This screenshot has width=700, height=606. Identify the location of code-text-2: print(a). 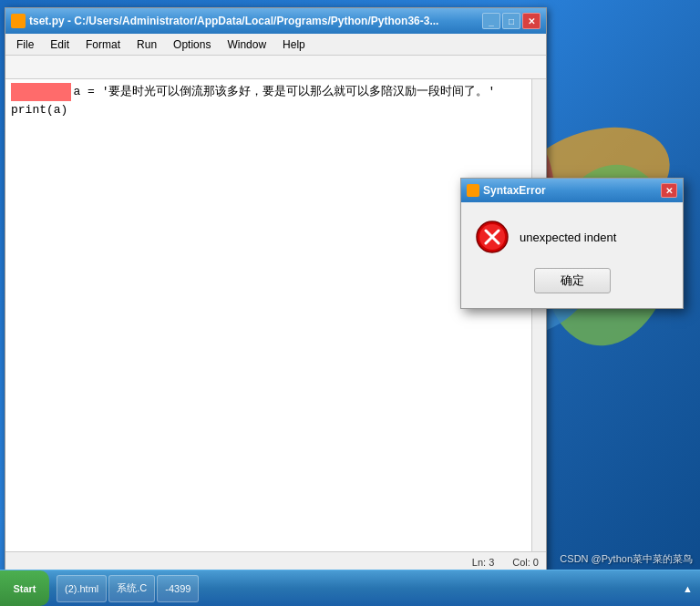
(39, 110).